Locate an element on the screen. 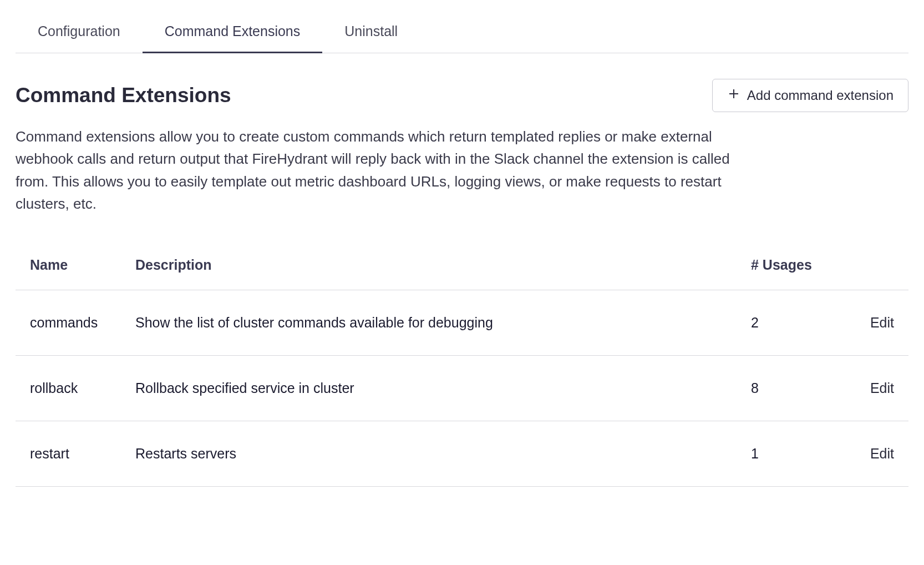  table-row: restart Restarts servers 1 Edit is located at coordinates (462, 454).